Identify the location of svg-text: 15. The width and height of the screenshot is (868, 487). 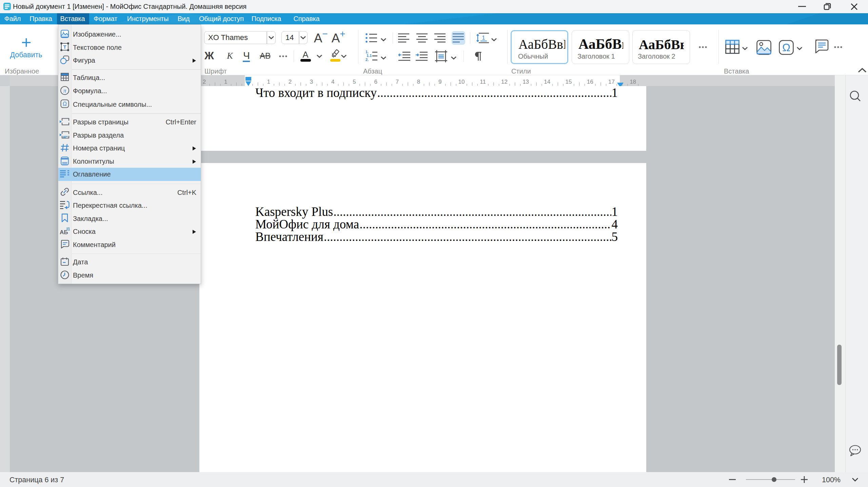
(569, 82).